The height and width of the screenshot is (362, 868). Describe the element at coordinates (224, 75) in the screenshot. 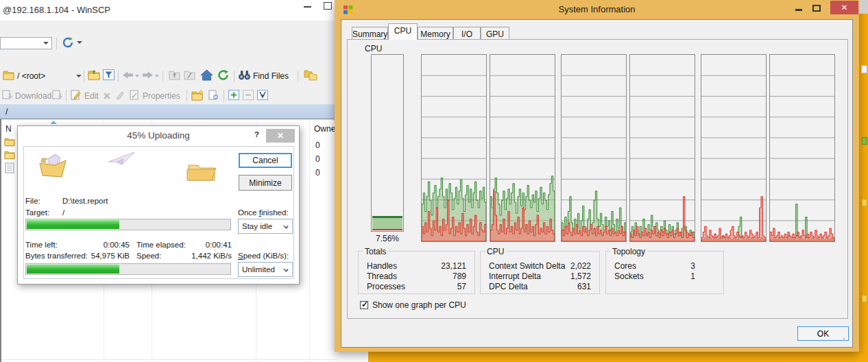

I see `refresh-icon` at that location.